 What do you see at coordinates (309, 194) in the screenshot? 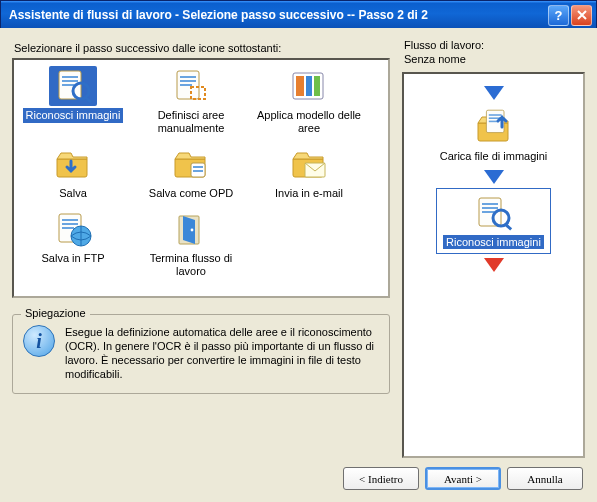
I see `step-item-label: Invia in e-mail` at bounding box center [309, 194].